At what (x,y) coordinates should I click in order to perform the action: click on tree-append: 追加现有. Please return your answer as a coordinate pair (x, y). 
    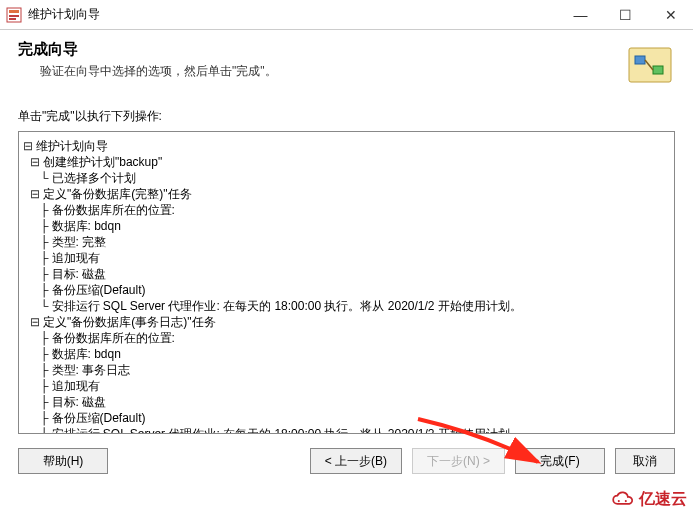
    Looking at the image, I should click on (76, 258).